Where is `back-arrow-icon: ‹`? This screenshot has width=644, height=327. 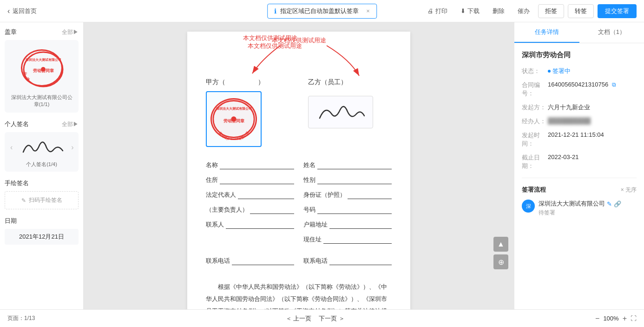 back-arrow-icon: ‹ is located at coordinates (8, 11).